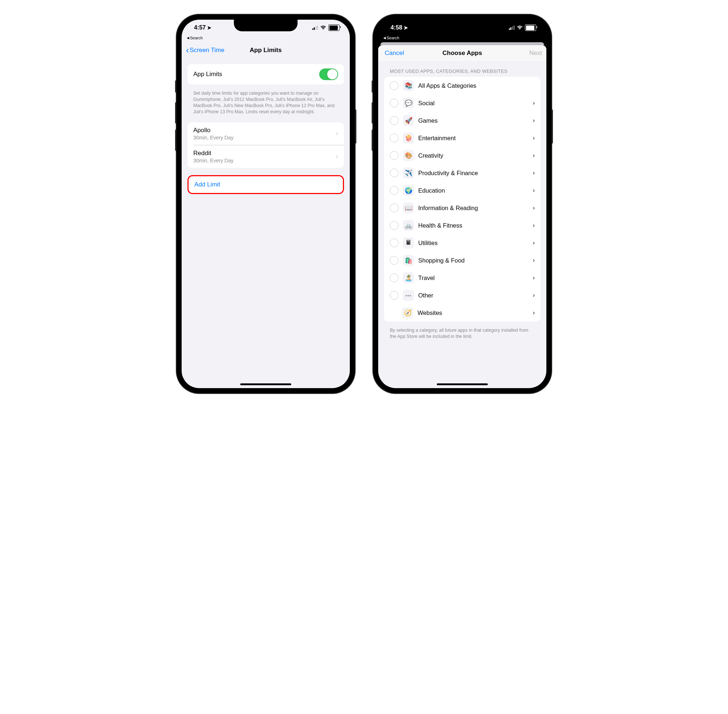  What do you see at coordinates (266, 184) in the screenshot?
I see `add-limit-button: Add Limit` at bounding box center [266, 184].